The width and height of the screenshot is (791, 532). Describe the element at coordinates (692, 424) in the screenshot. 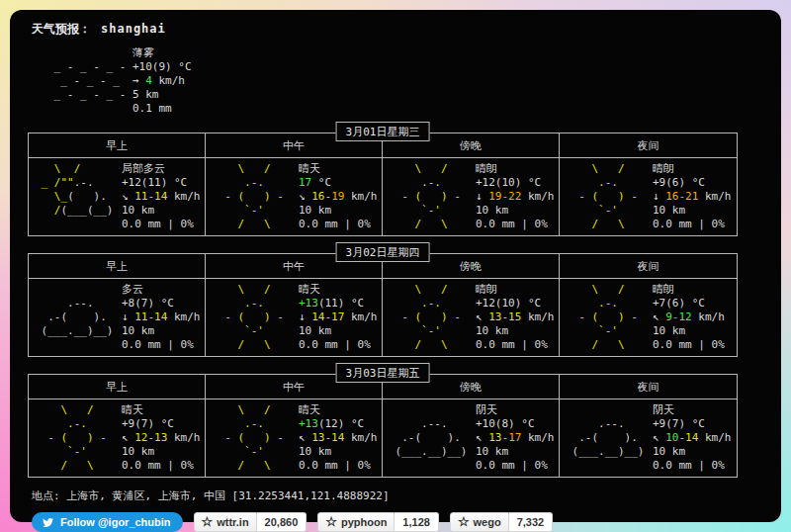

I see `temperature-value: +9(7) °C` at that location.